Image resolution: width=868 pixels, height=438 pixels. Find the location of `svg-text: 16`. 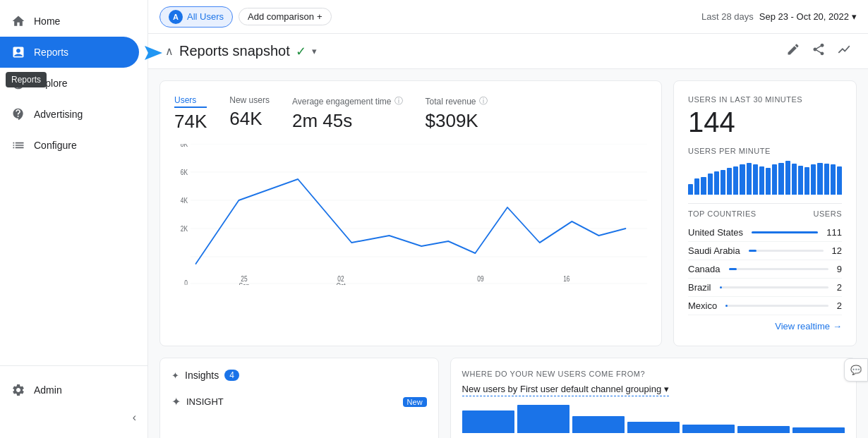

svg-text: 16 is located at coordinates (566, 279).